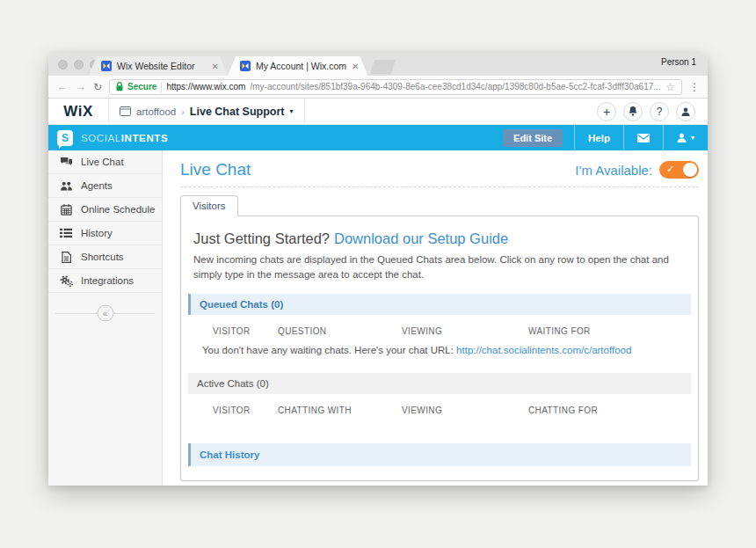 This screenshot has width=756, height=548. What do you see at coordinates (670, 87) in the screenshot?
I see `bookmark-star-icon: ☆` at bounding box center [670, 87].